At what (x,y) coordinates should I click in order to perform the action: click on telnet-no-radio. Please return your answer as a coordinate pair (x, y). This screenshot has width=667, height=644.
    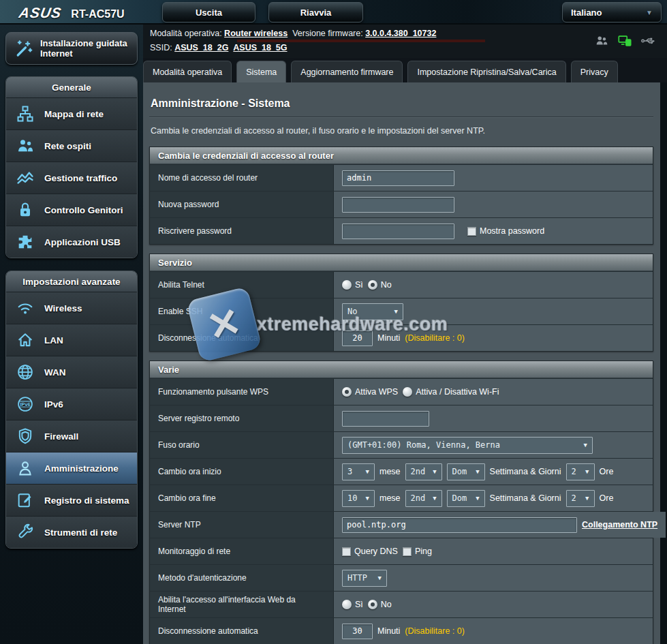
    Looking at the image, I should click on (373, 285).